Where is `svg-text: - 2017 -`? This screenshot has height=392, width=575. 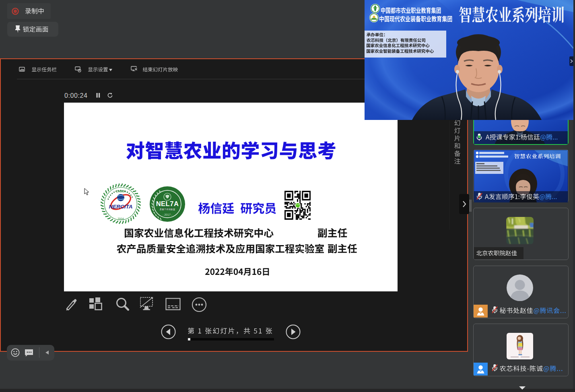
svg-text: - 2017 - is located at coordinates (167, 215).